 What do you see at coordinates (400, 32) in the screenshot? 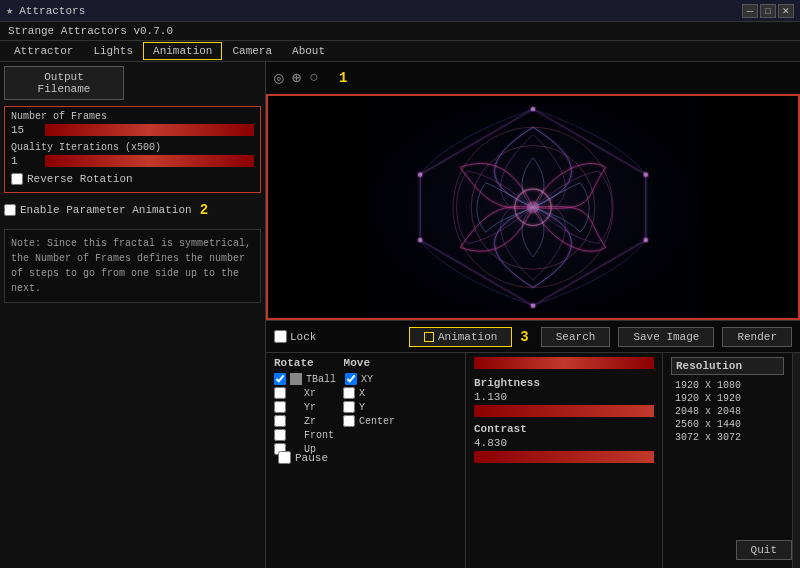
I see `app-version: Strange Attractors v0.7.0` at bounding box center [400, 32].